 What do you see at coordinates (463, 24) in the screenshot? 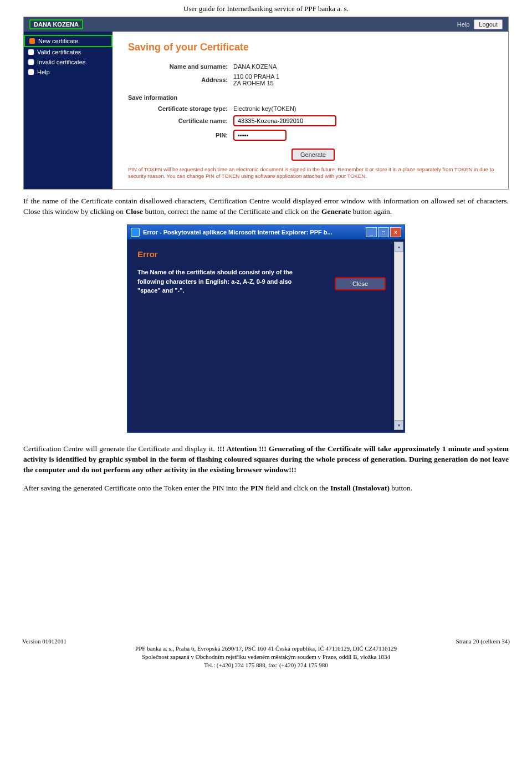
I see `help-link: Help` at bounding box center [463, 24].